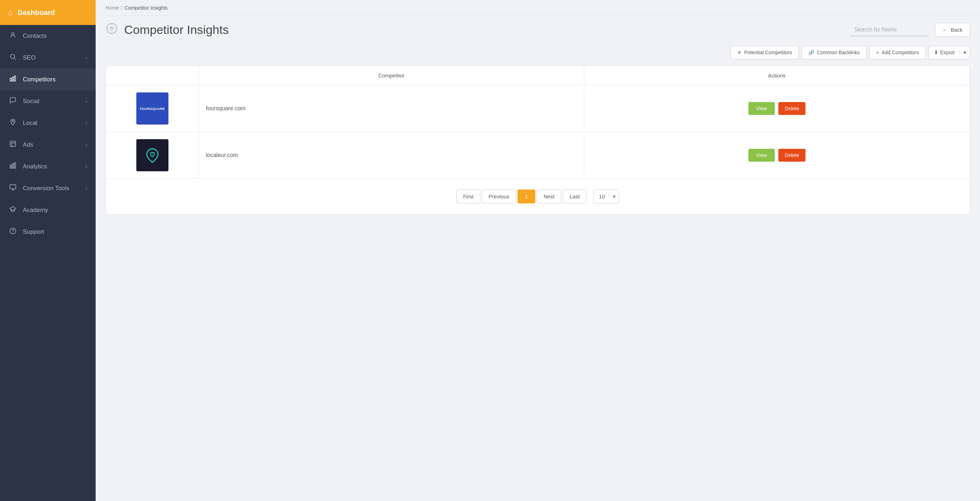 The height and width of the screenshot is (501, 980). What do you see at coordinates (48, 123) in the screenshot?
I see `sidebar-item-local: Local ›` at bounding box center [48, 123].